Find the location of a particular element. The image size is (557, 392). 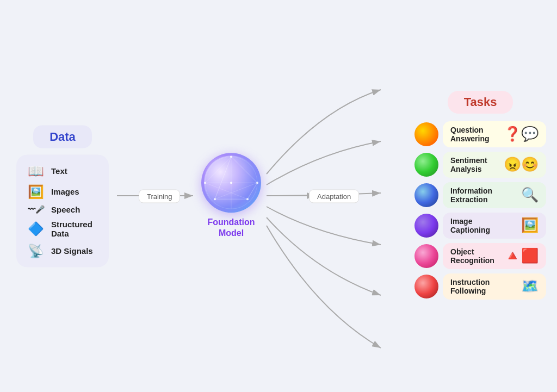

task-row-sa: SentimentAnalysis 😠😊 is located at coordinates (480, 165).